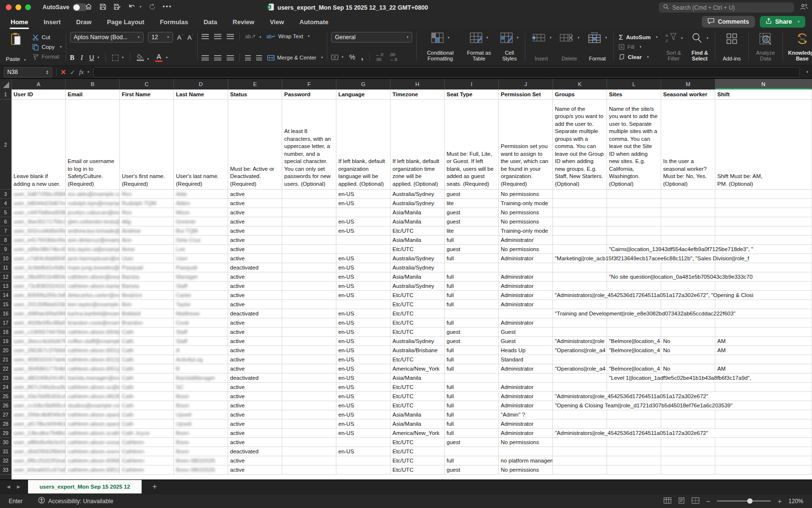 The width and height of the screenshot is (812, 508). I want to click on cell-L17, so click(634, 323).